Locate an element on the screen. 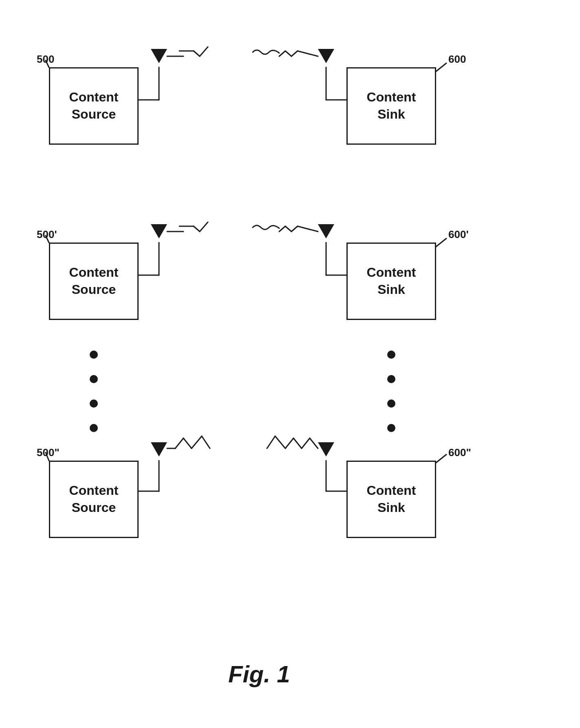 The height and width of the screenshot is (728, 580). content-sink-label-2: Content Sink is located at coordinates (391, 281).